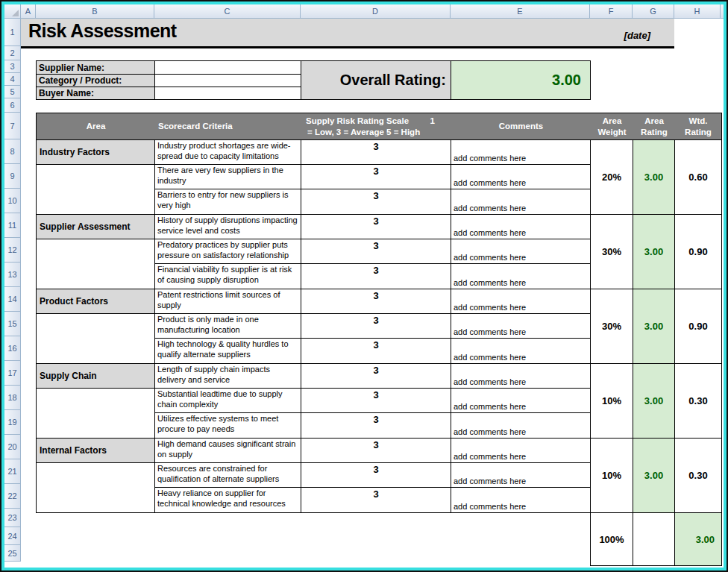 This screenshot has height=572, width=728. I want to click on header-scale-legend: = Low, 3 = Average 5 = High, so click(376, 133).